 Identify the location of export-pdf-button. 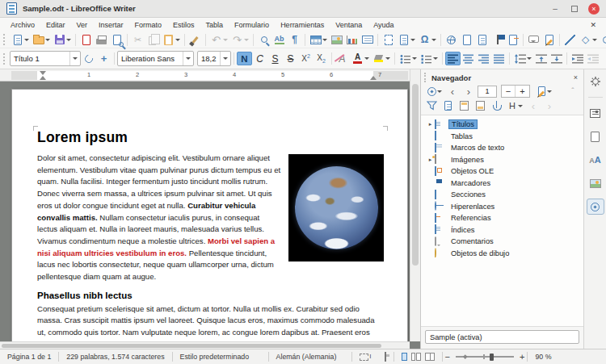
(86, 40).